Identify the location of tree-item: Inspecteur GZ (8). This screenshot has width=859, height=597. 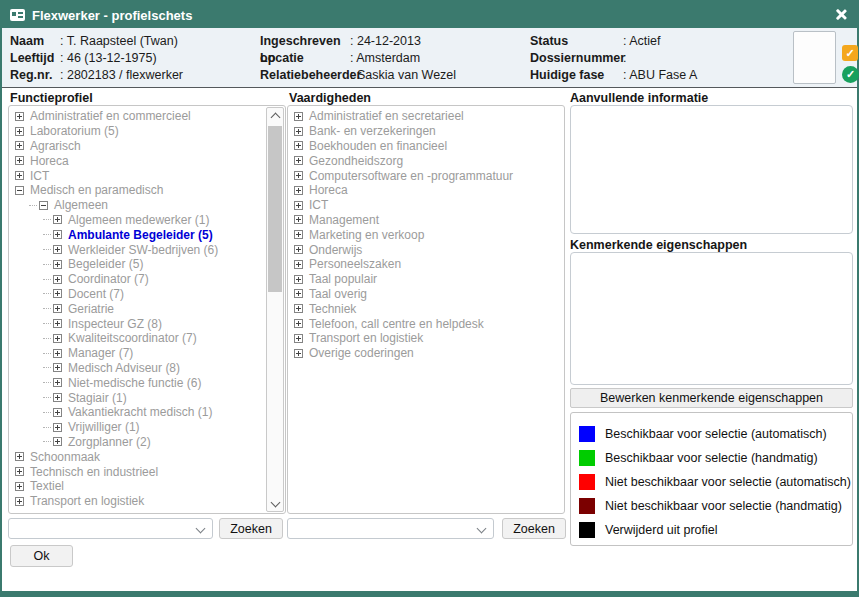
(147, 324).